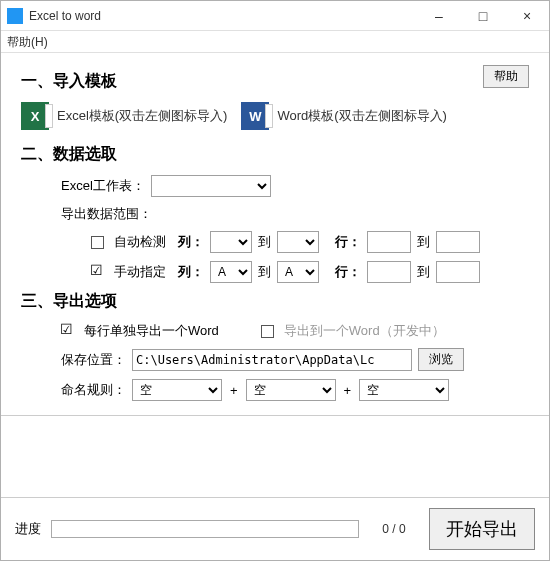  I want to click on manual-row-to, so click(458, 272).